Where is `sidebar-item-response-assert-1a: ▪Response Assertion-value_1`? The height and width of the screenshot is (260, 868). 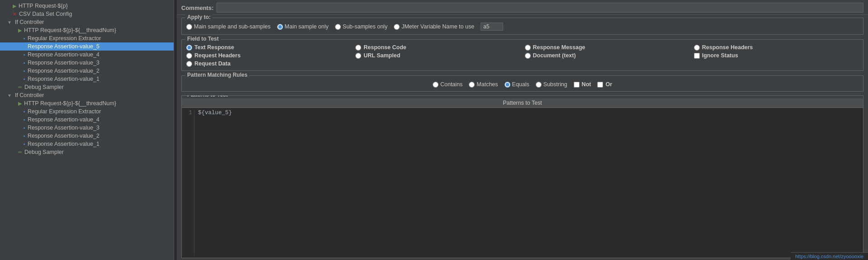
sidebar-item-response-assert-1a: ▪Response Assertion-value_1 is located at coordinates (87, 79).